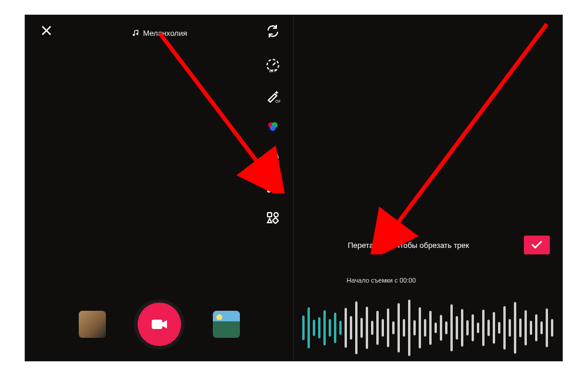  Describe the element at coordinates (159, 324) in the screenshot. I see `record-button` at that location.